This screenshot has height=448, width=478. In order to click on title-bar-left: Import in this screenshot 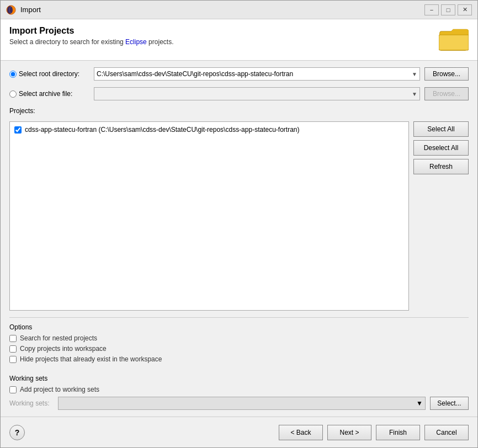, I will do `click(23, 10)`.